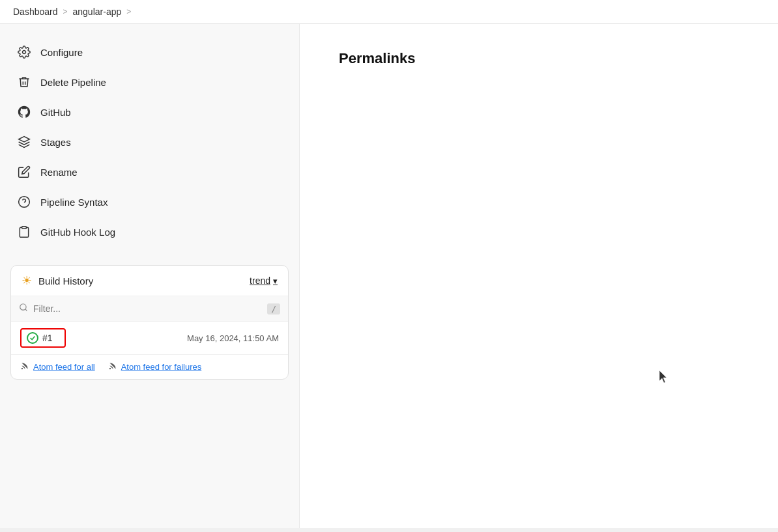 The image size is (778, 532). What do you see at coordinates (33, 338) in the screenshot?
I see `success-icon` at bounding box center [33, 338].